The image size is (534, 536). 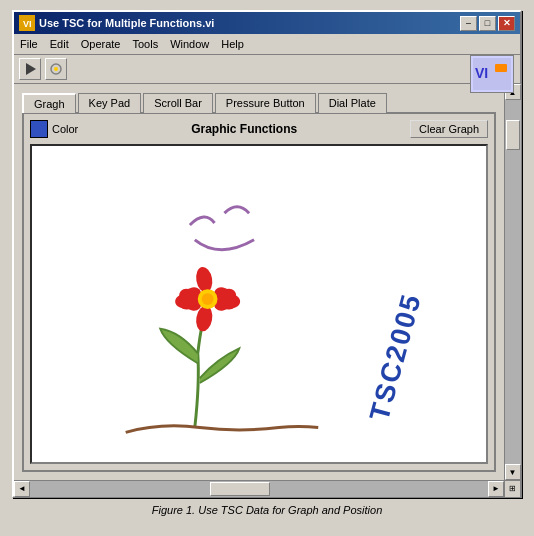 I want to click on scroll-left-button: ◄, so click(x=22, y=489).